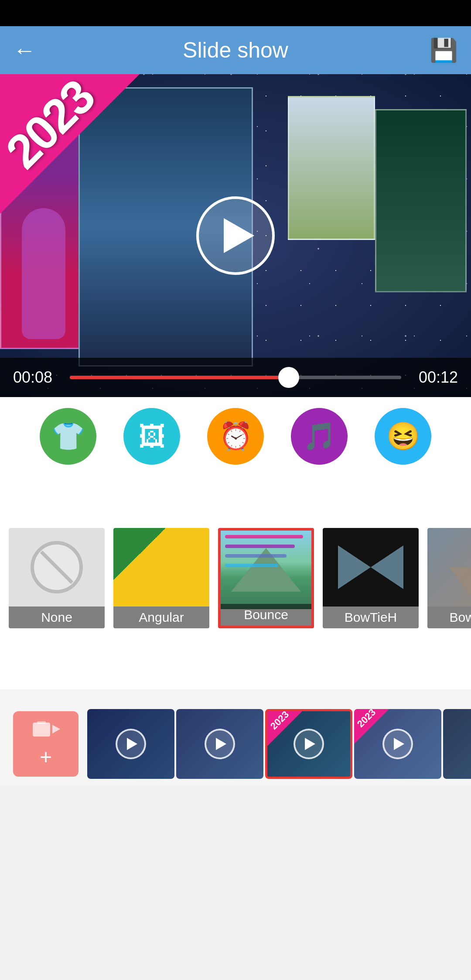 This screenshot has width=471, height=980. Describe the element at coordinates (449, 578) in the screenshot. I see `transition-bowtie-v: BowTieV` at that location.